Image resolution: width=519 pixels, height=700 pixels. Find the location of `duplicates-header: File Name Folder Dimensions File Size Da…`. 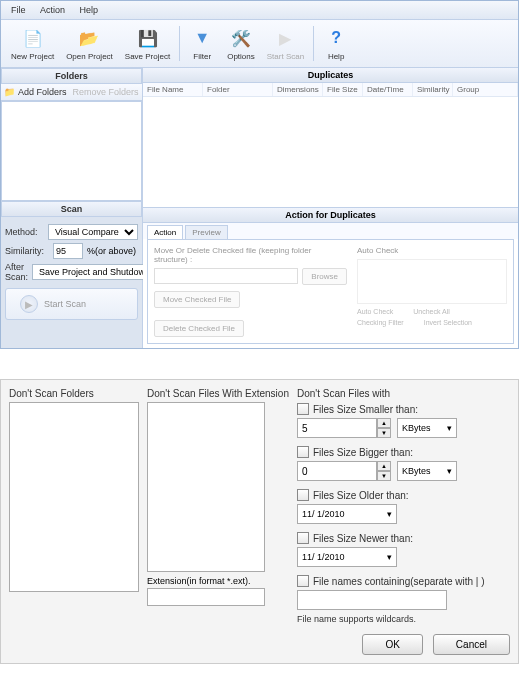

duplicates-header: File Name Folder Dimensions File Size Da… is located at coordinates (330, 90).